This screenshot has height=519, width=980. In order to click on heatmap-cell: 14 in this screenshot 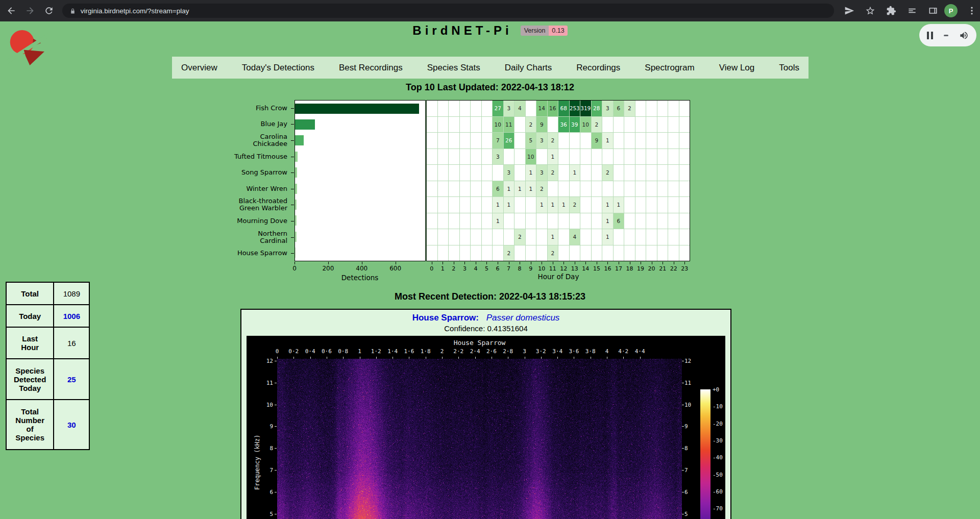, I will do `click(542, 108)`.